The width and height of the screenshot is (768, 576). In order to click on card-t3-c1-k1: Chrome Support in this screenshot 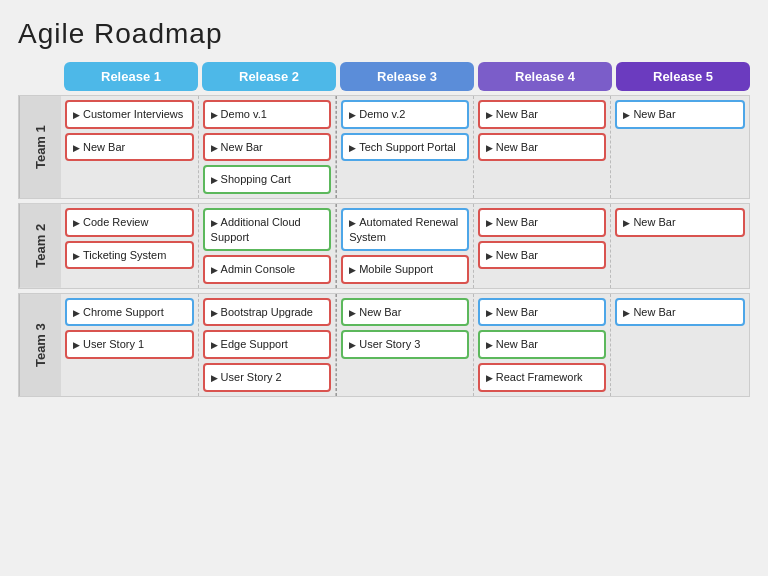, I will do `click(130, 312)`.